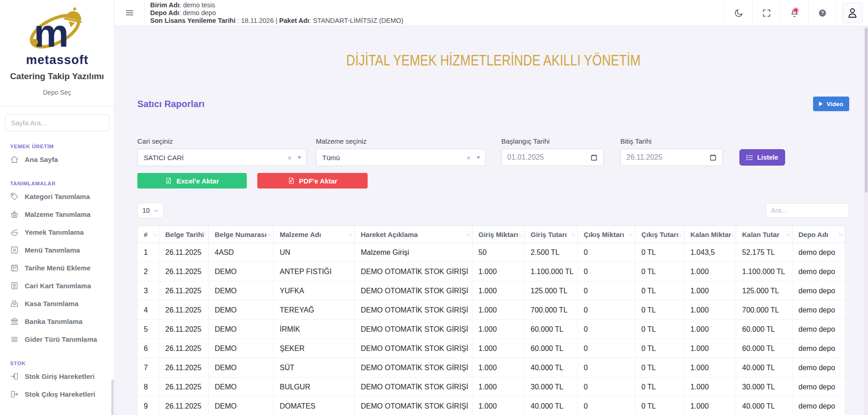 The image size is (868, 415). Describe the element at coordinates (148, 387) in the screenshot. I see `table-cell: 8` at that location.